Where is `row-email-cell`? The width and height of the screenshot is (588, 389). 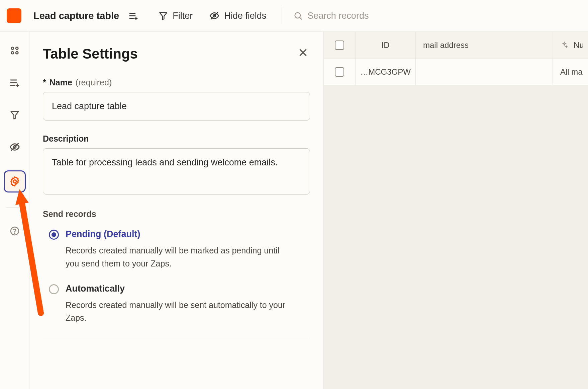
row-email-cell is located at coordinates (484, 72).